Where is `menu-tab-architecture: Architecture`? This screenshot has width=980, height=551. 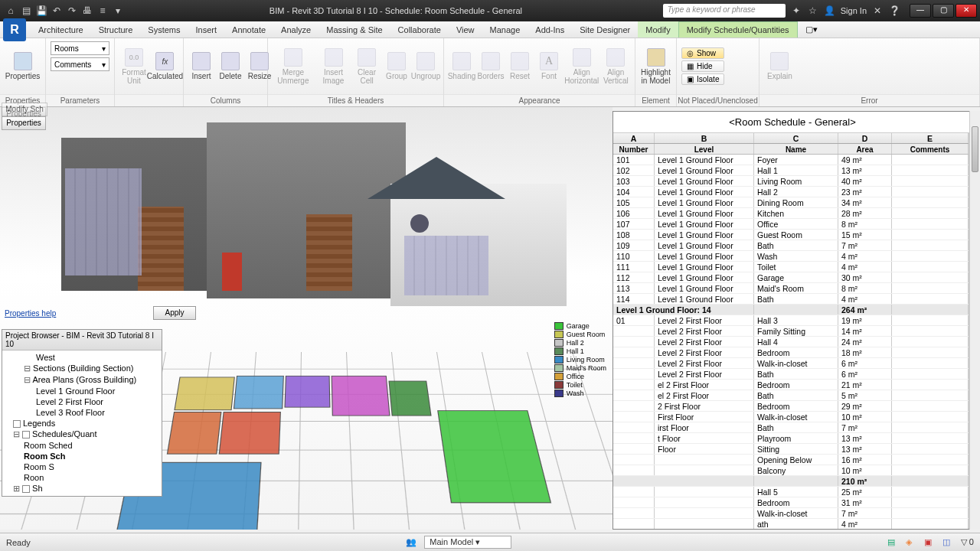
menu-tab-architecture: Architecture is located at coordinates (61, 29).